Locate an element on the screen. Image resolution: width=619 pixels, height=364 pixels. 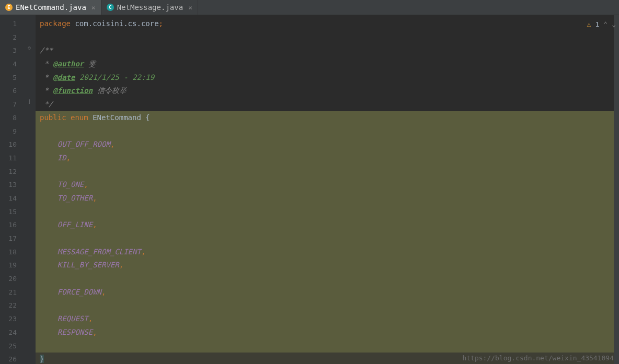
code-line: /** is located at coordinates (327, 51).